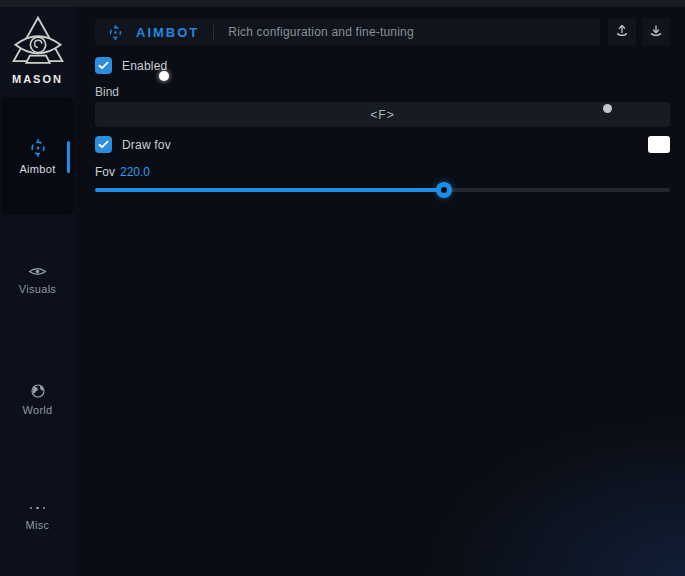 The image size is (685, 576). Describe the element at coordinates (38, 79) in the screenshot. I see `brand-name: MASON` at that location.